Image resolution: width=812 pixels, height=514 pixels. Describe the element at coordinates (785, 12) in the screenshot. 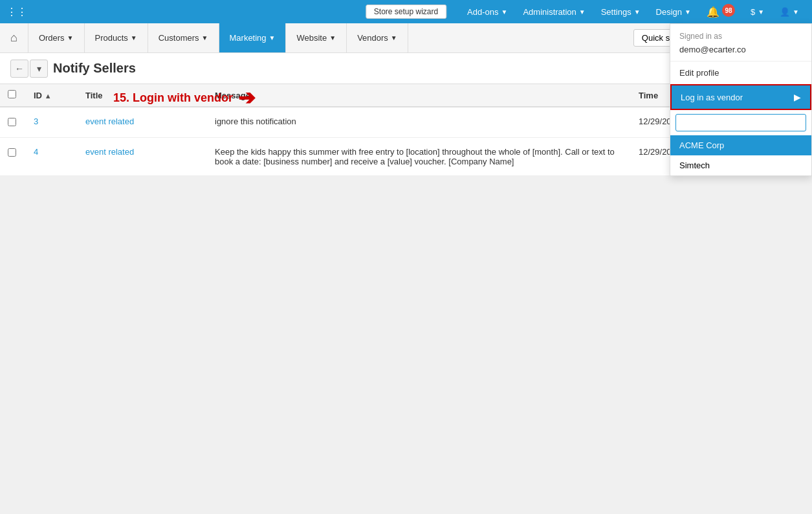

I see `user-icon: 👤` at that location.